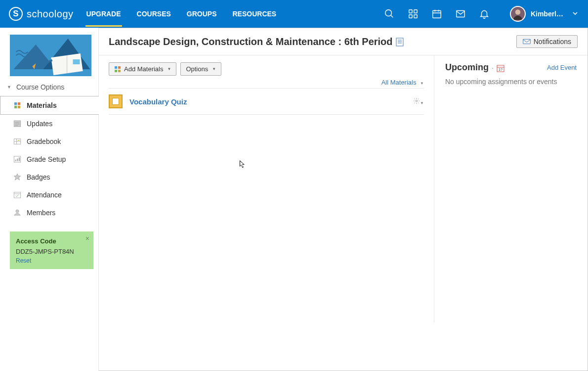 The height and width of the screenshot is (371, 588). I want to click on notifications-label: Notifications, so click(552, 42).